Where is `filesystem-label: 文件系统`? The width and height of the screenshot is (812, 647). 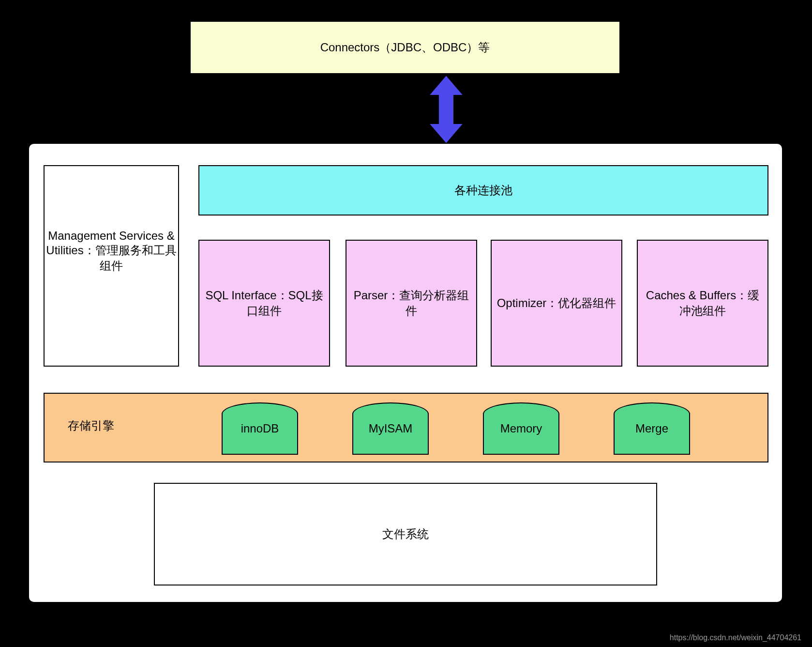 filesystem-label: 文件系统 is located at coordinates (406, 534).